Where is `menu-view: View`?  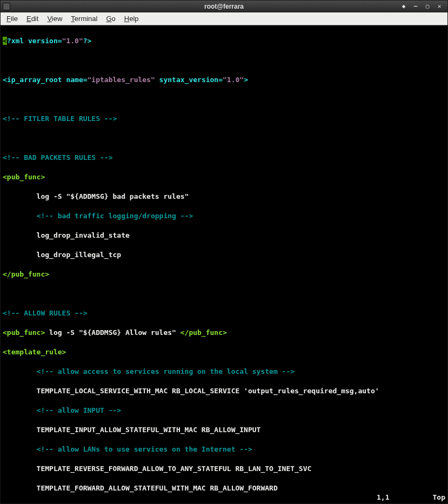
menu-view: View is located at coordinates (55, 18).